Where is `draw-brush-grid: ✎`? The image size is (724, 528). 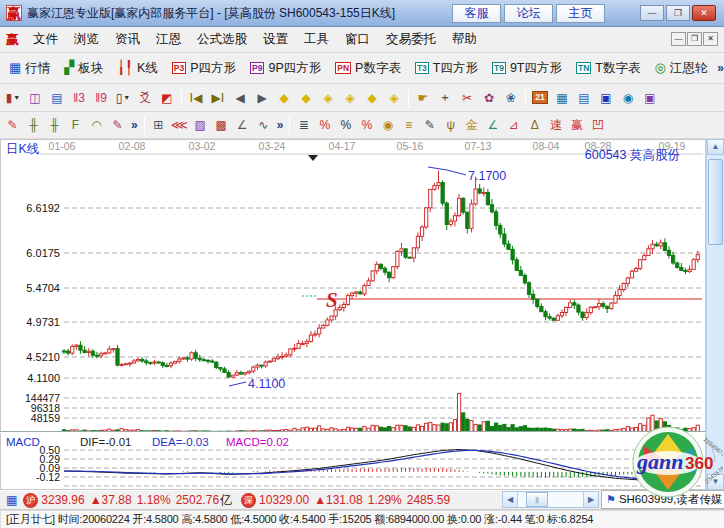
draw-brush-grid: ✎ is located at coordinates (118, 126).